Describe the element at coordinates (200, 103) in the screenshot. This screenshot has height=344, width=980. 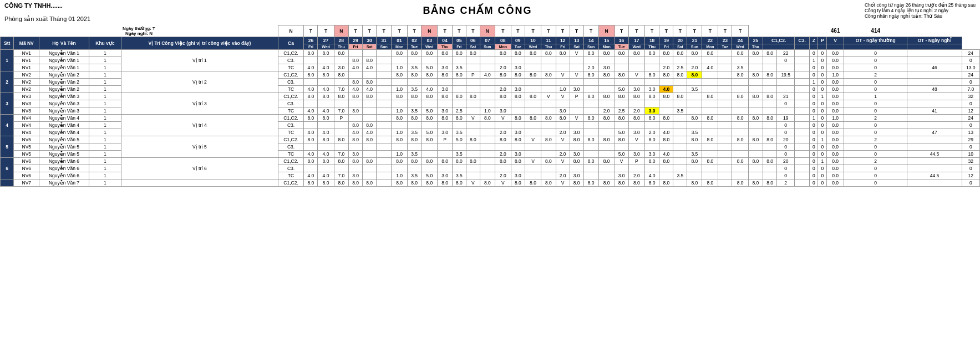
I see `vitri-3: Vị trí 3` at that location.